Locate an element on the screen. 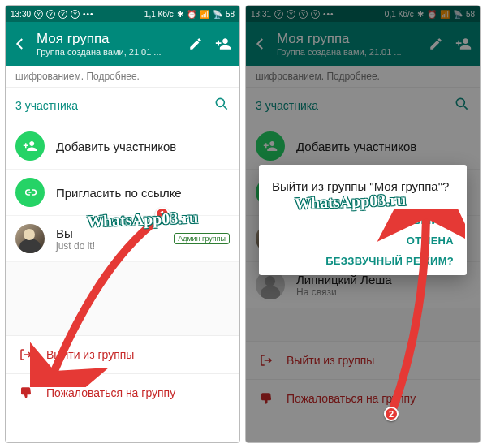 The image size is (487, 448). participants-header-row: 3 участника is located at coordinates (123, 106).